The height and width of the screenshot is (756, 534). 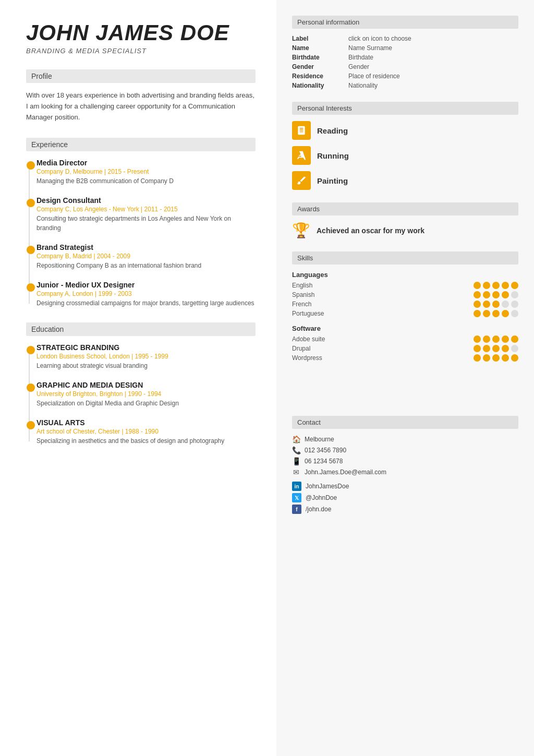 What do you see at coordinates (405, 130) in the screenshot?
I see `interest-reading: Reading` at bounding box center [405, 130].